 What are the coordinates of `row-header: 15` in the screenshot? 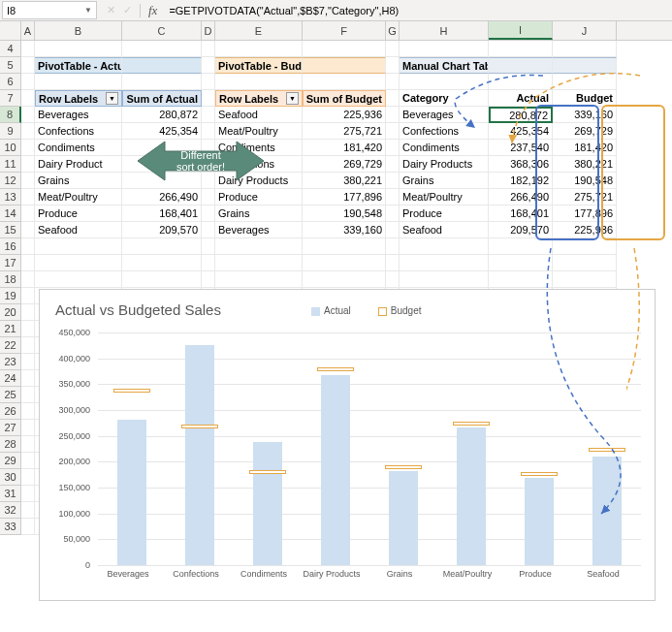 It's located at (11, 231).